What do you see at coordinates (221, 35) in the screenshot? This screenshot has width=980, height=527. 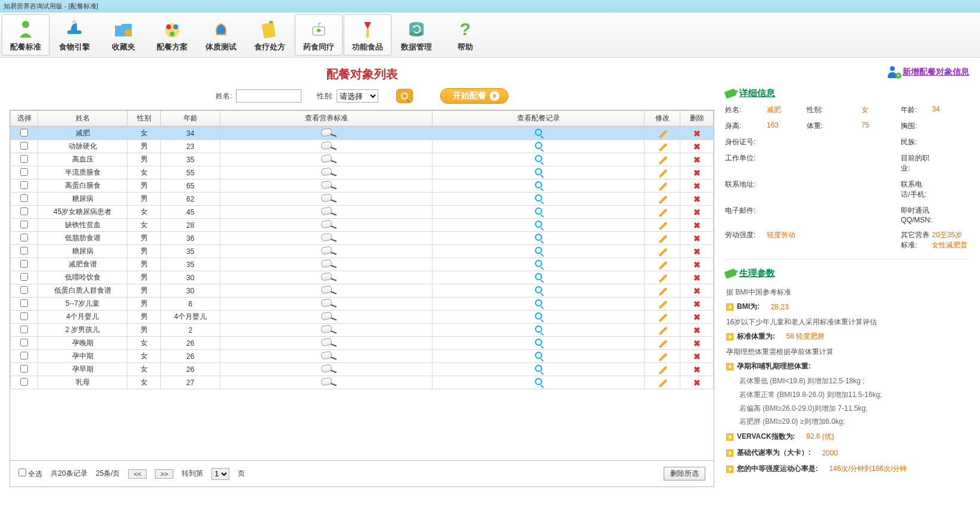 I see `tb-body: 体质测试` at bounding box center [221, 35].